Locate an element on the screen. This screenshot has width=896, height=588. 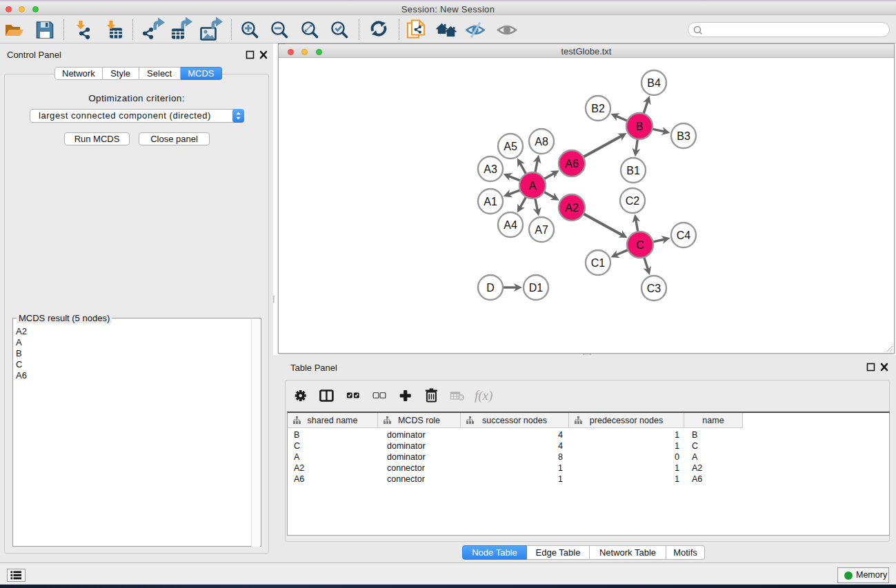
svg-text: C2 is located at coordinates (633, 201).